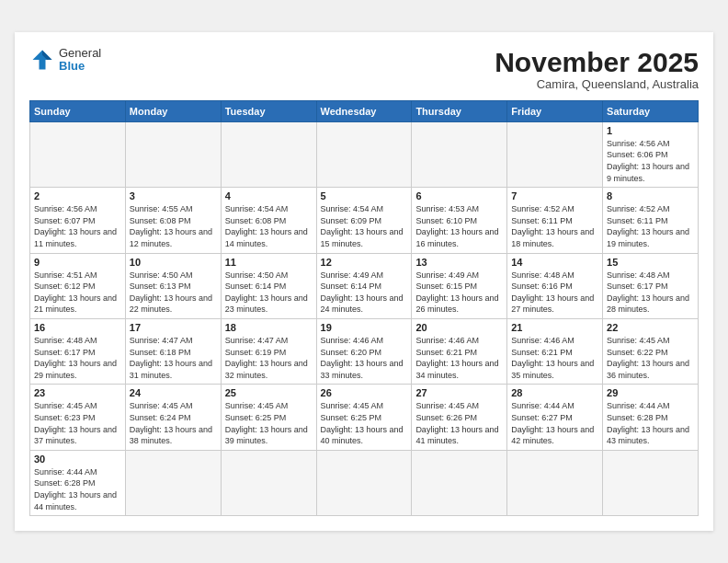  I want to click on day-number: 21, so click(555, 327).